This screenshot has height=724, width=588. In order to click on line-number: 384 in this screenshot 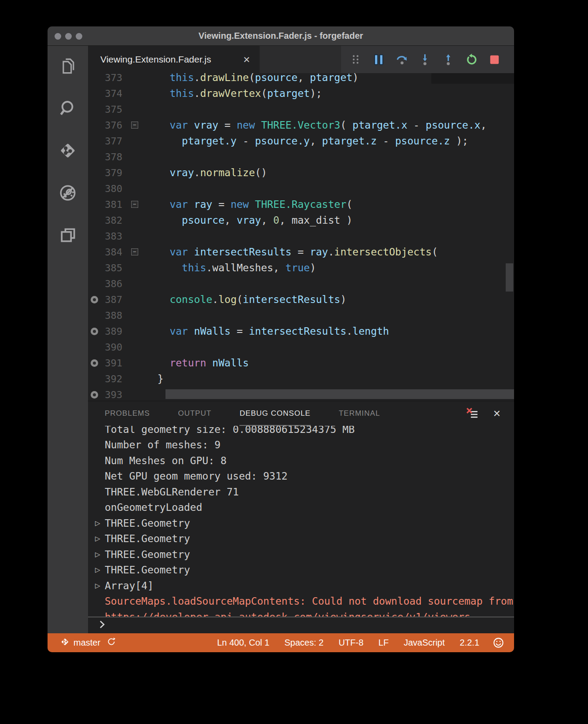, I will do `click(111, 252)`.